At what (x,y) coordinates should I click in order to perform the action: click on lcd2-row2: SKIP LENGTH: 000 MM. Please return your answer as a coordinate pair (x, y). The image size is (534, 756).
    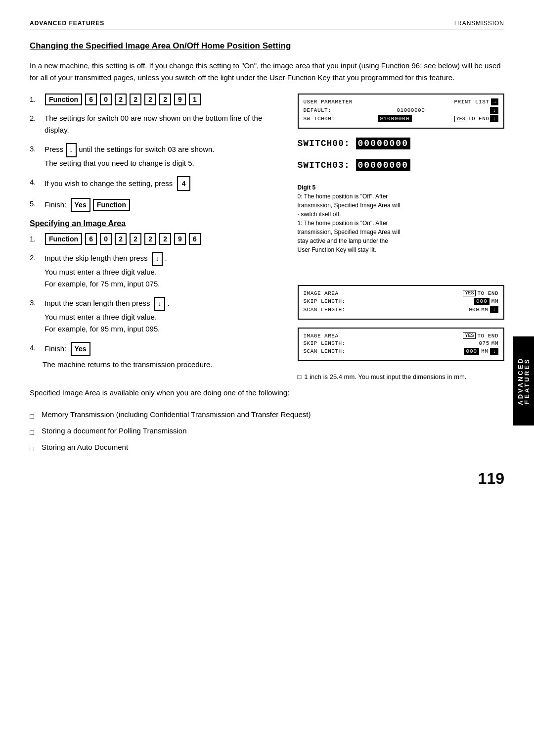
    Looking at the image, I should click on (401, 301).